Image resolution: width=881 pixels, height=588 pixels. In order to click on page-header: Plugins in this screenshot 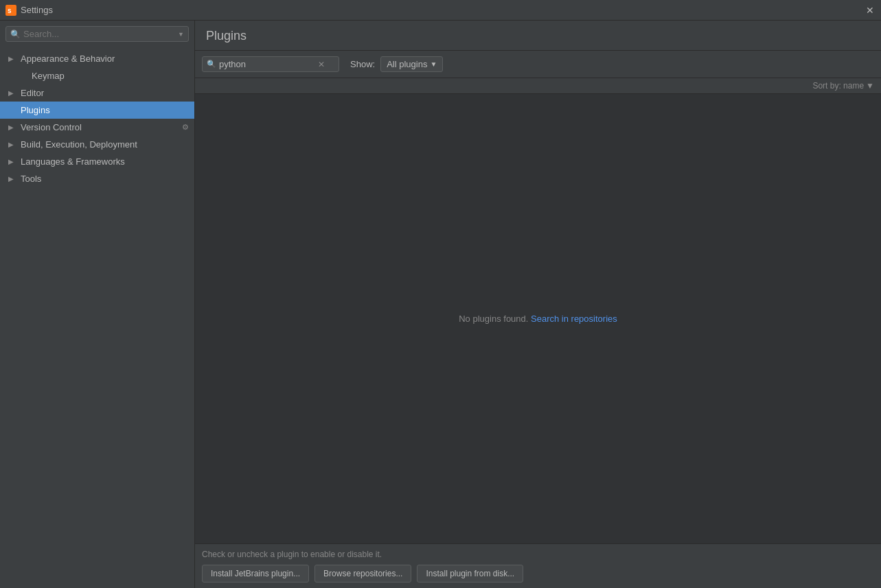, I will do `click(538, 36)`.